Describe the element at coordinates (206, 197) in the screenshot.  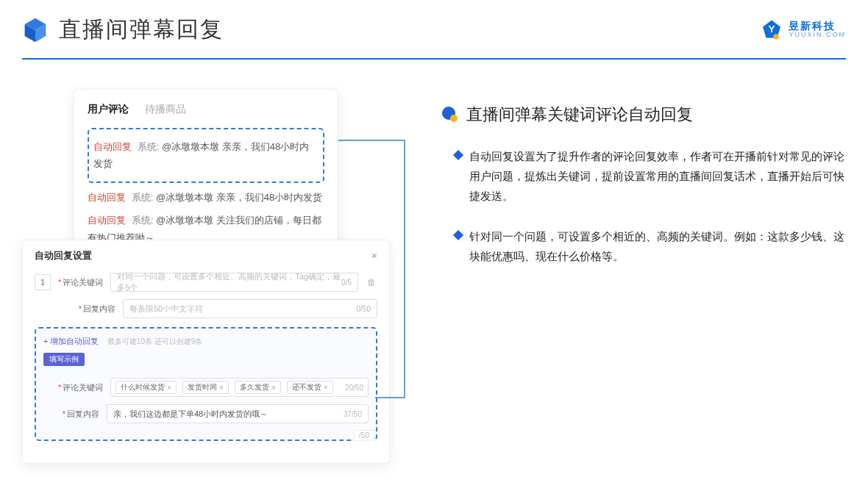
I see `comment-item: 自动回复 系统: @冰墩墩本墩 亲亲，我们48小时内发货` at that location.